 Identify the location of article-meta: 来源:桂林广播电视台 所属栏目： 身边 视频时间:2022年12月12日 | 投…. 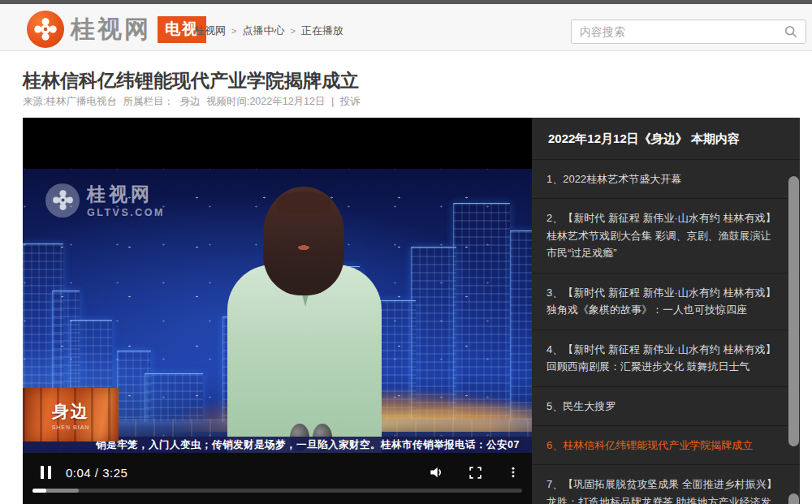
(193, 102).